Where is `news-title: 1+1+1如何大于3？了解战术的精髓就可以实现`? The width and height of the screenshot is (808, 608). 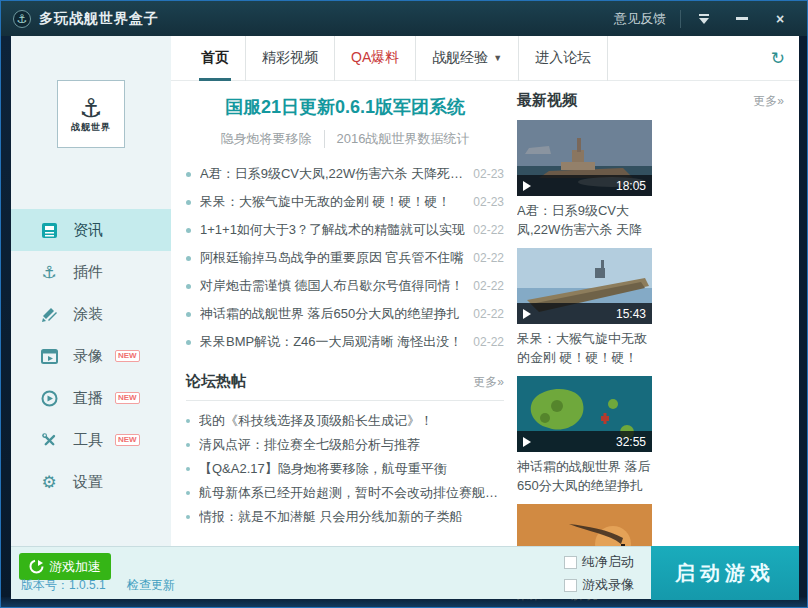
news-title: 1+1+1如何大于3？了解战术的精髓就可以实现 is located at coordinates (332, 230).